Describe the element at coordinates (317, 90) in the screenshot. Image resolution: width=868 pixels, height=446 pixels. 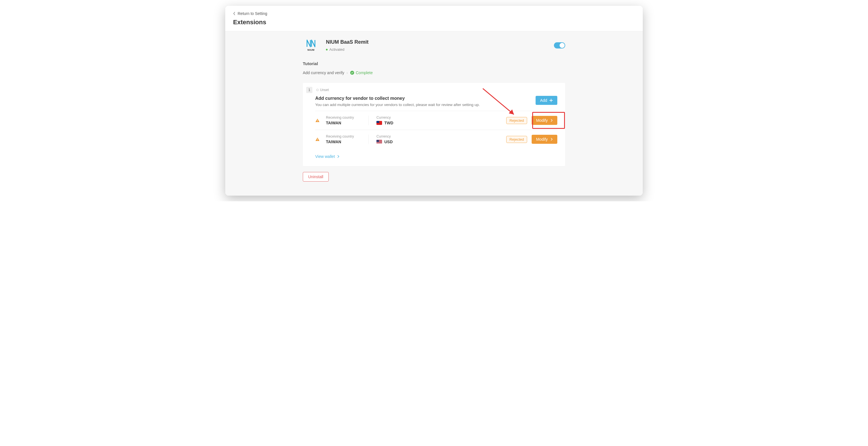
I see `unset-ring-icon` at that location.